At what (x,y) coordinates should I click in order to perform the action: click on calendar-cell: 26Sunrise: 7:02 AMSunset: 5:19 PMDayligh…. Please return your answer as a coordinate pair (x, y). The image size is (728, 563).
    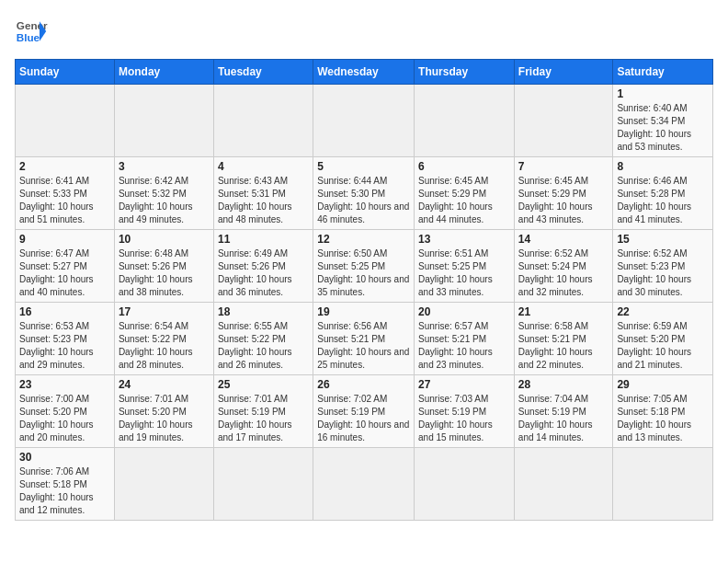
    Looking at the image, I should click on (364, 412).